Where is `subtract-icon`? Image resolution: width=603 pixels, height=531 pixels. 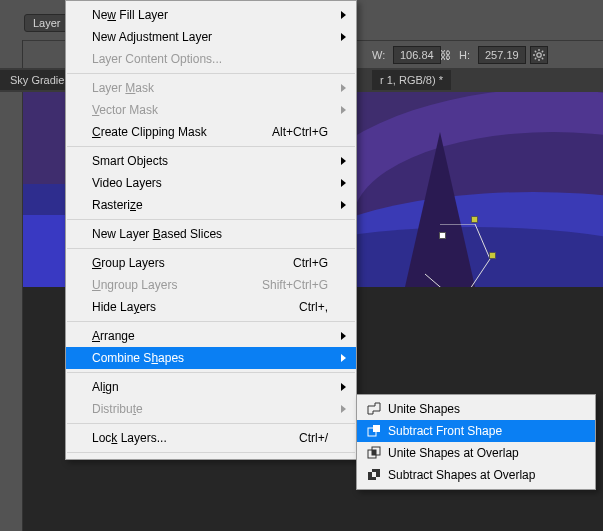 subtract-icon is located at coordinates (374, 431).